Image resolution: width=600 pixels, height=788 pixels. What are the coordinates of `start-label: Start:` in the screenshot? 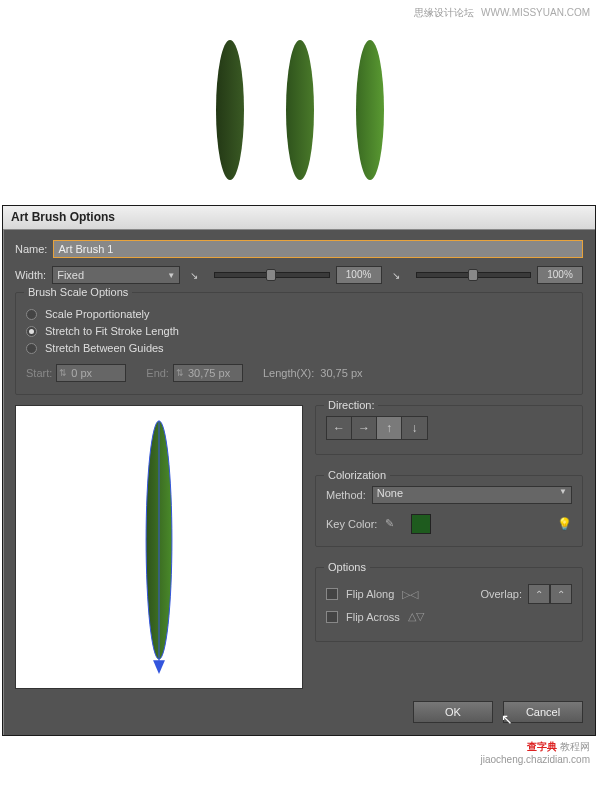 It's located at (39, 373).